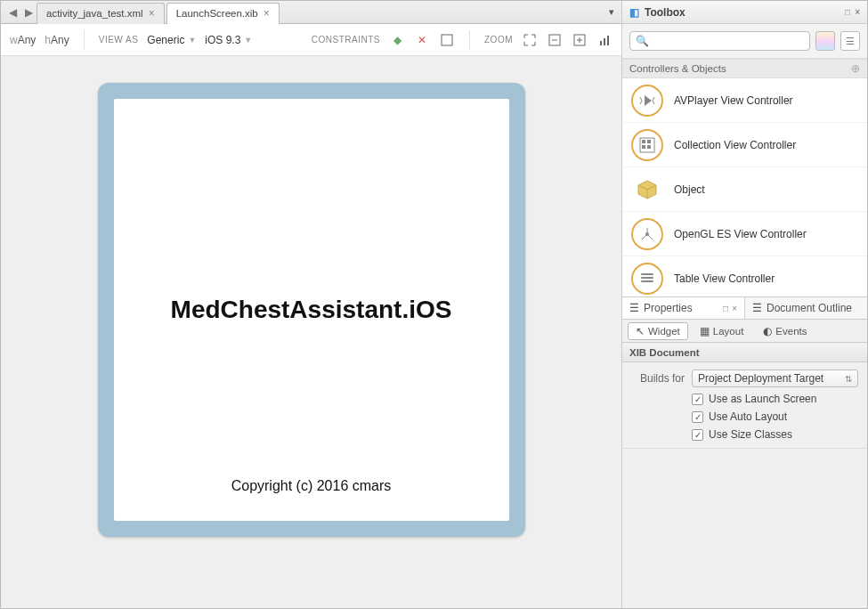 This screenshot has width=868, height=609. What do you see at coordinates (665, 12) in the screenshot?
I see `toolbox-title: Toolbox` at bounding box center [665, 12].